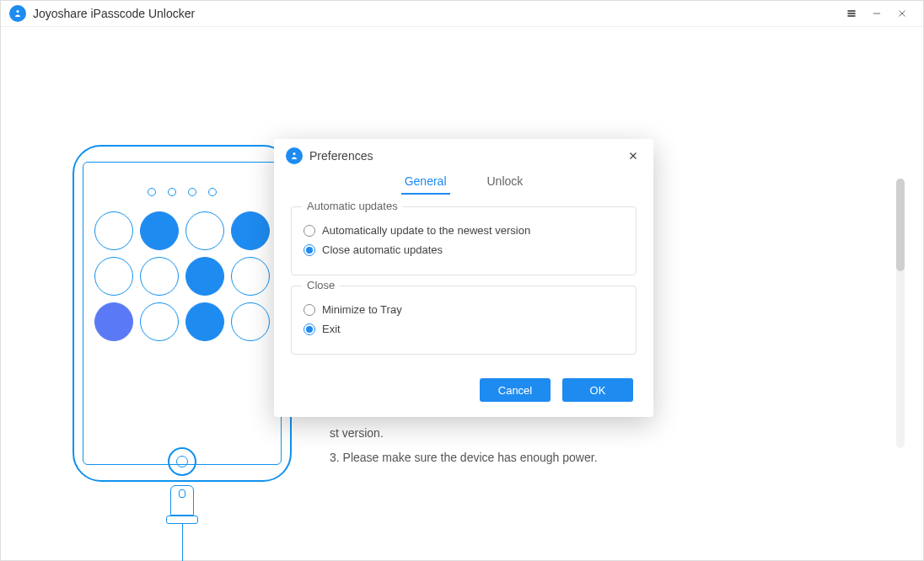 The width and height of the screenshot is (924, 561). Describe the element at coordinates (383, 249) in the screenshot. I see `radio-label: Close automatic updates` at that location.